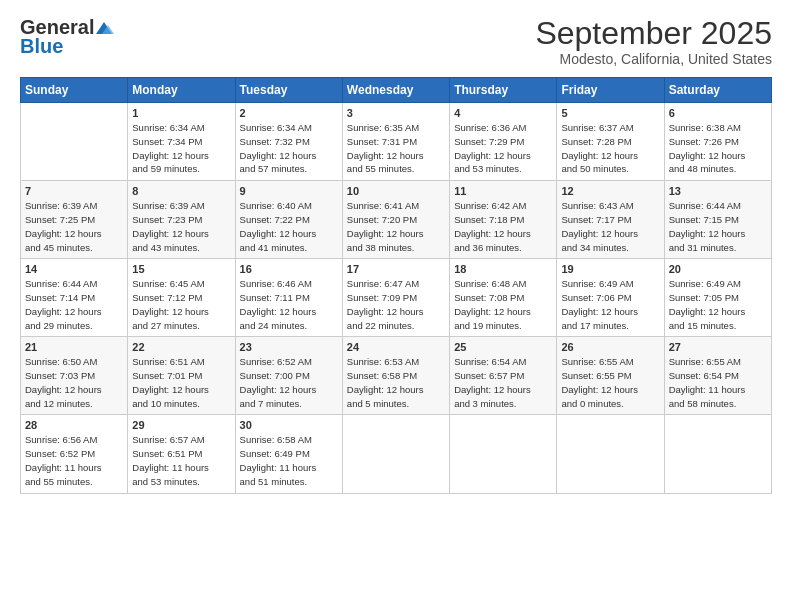 This screenshot has height=612, width=792. Describe the element at coordinates (182, 220) in the screenshot. I see `calendar-cell: 8Sunrise: 6:39 AMSunset: 7:23 PMDaylight…` at that location.